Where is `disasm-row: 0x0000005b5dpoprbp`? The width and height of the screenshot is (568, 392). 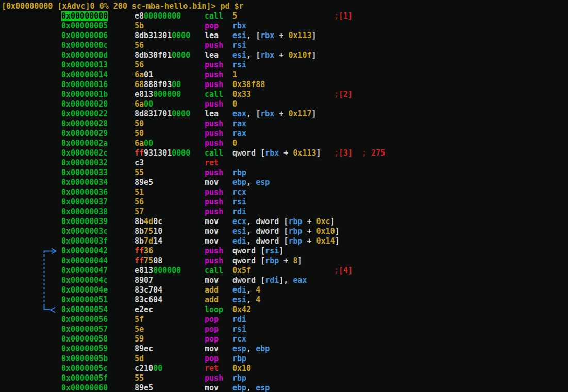 disasm-row: 0x0000005b5dpoprbp is located at coordinates (284, 359).